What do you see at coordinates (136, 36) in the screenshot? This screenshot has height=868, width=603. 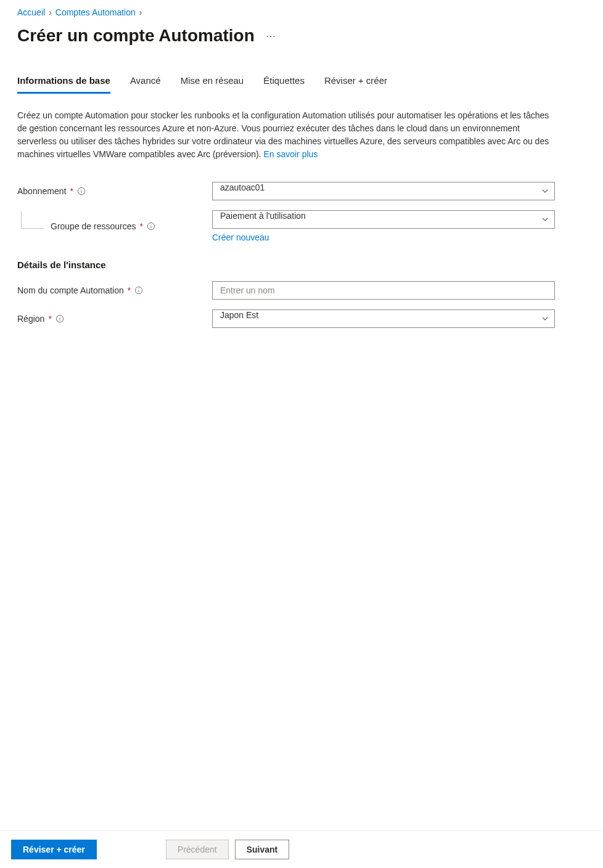 I see `page-title: Créer un compte Automation` at bounding box center [136, 36].